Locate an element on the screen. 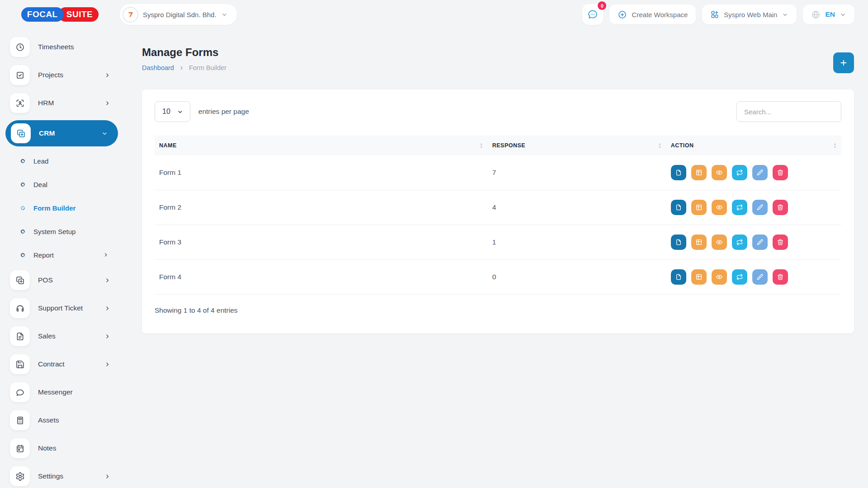 Image resolution: width=868 pixels, height=488 pixels. sidebar-item-support-ticket: Support Ticket is located at coordinates (60, 308).